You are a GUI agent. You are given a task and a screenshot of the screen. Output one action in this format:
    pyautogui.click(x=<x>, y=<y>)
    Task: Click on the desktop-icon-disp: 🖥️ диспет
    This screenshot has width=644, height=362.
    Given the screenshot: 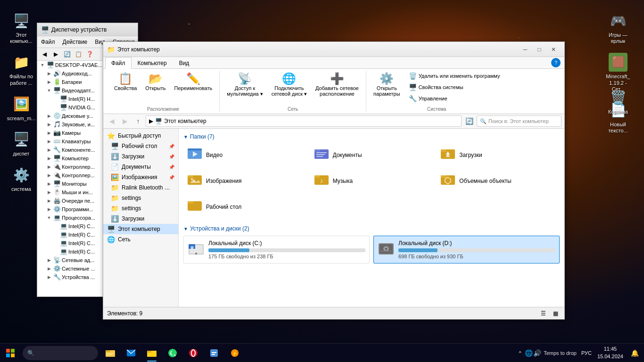 What is the action you would take?
    pyautogui.click(x=21, y=143)
    